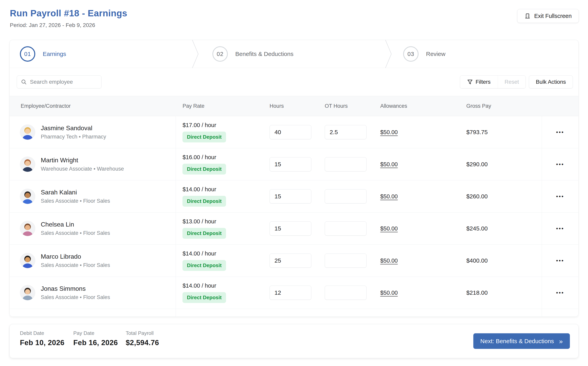  I want to click on wizard-stepper: 01 Earnings 02 Benefits & Deductions 03 …, so click(294, 54).